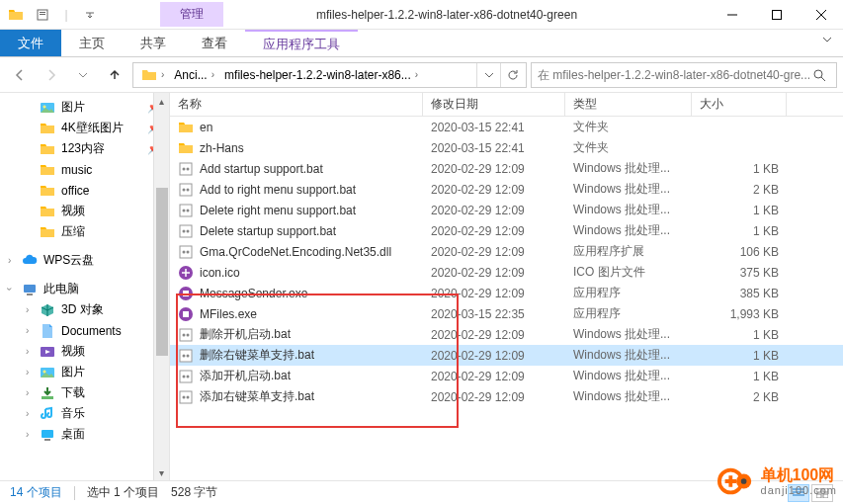 The width and height of the screenshot is (843, 504). What do you see at coordinates (85, 148) in the screenshot?
I see `sidebar-item: 123内容📌` at bounding box center [85, 148].